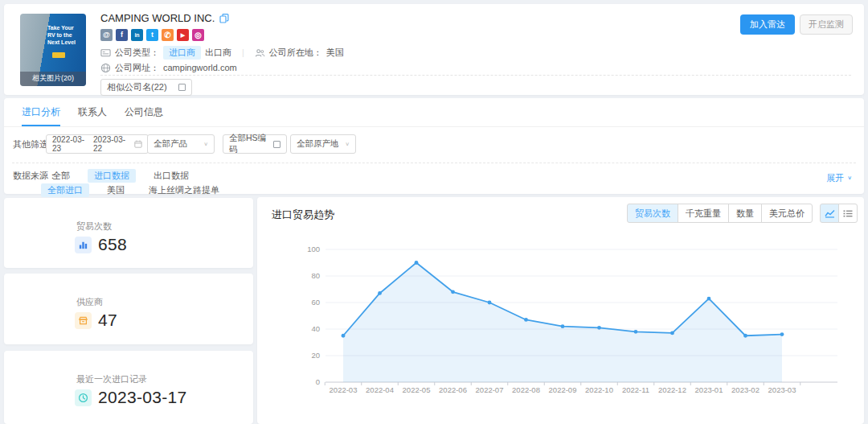 The width and height of the screenshot is (868, 424). Describe the element at coordinates (84, 397) in the screenshot. I see `clock-icon` at that location.